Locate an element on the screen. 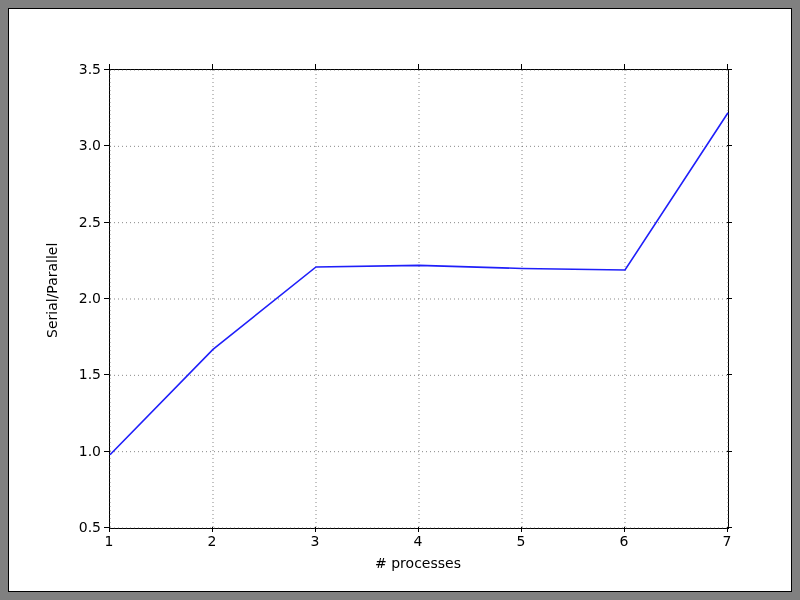 This screenshot has height=600, width=800. x-axis-label: # processes is located at coordinates (418, 563).